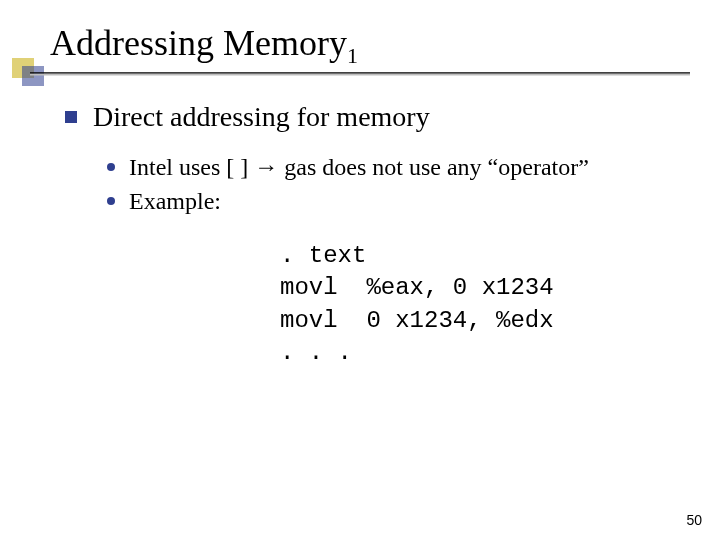 The height and width of the screenshot is (540, 720). Describe the element at coordinates (417, 305) in the screenshot. I see `code-block: . text movl %eax, 0 x1234 movl 0 x1234, …` at that location.